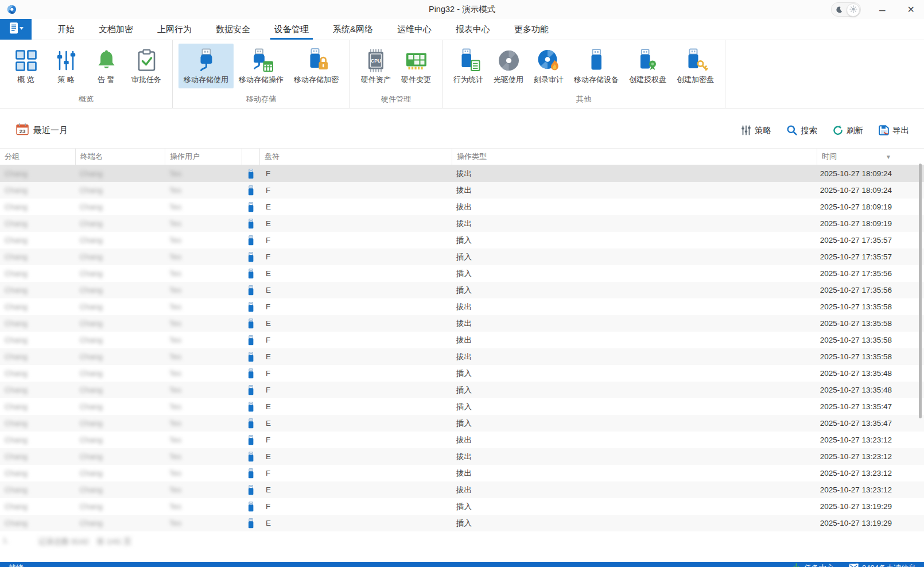 This screenshot has height=567, width=924. What do you see at coordinates (356, 390) in the screenshot?
I see `cell-drive-letter: F` at bounding box center [356, 390].